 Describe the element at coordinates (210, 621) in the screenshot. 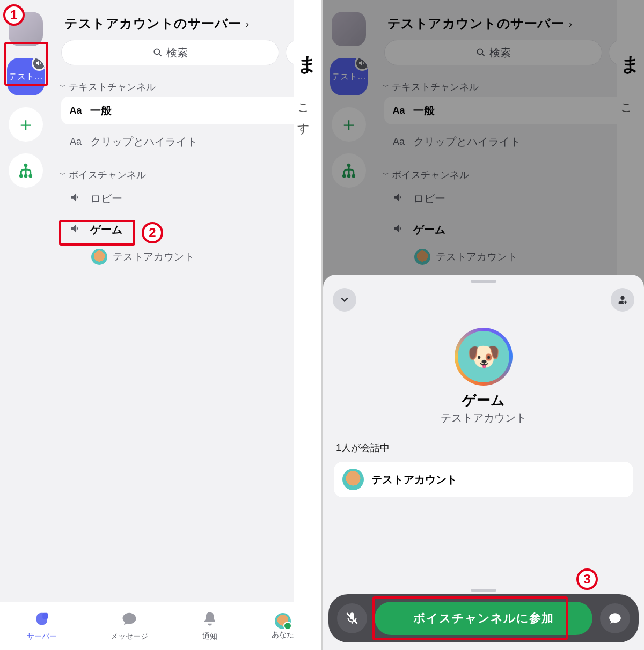

I see `bell-tab-icon` at that location.